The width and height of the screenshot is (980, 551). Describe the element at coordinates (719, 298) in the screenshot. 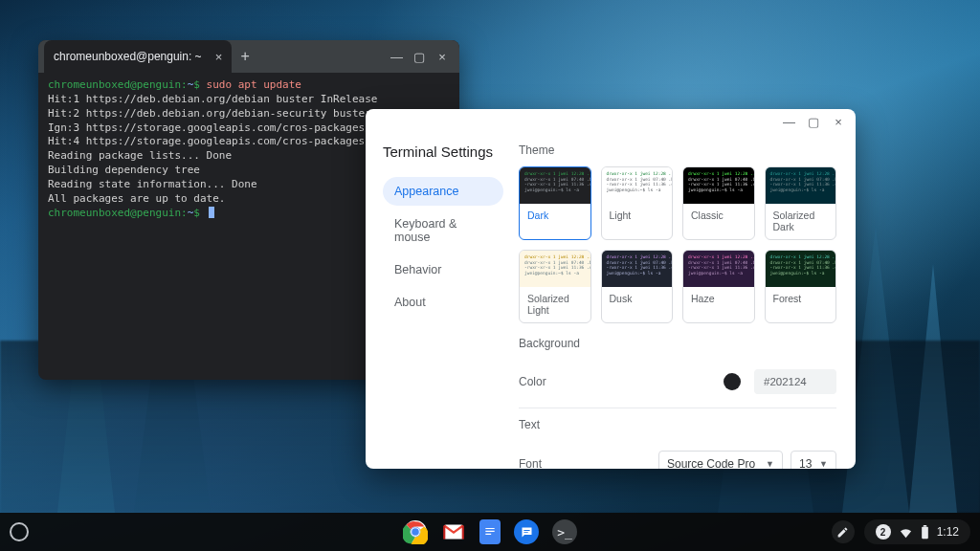

I see `theme-name: Haze` at that location.